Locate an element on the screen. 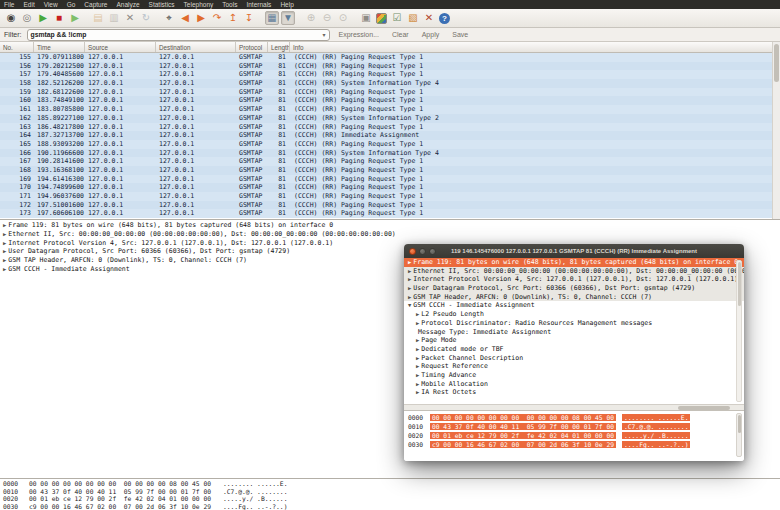 The height and width of the screenshot is (510, 780). close-capture-icon: ✕ is located at coordinates (130, 18).